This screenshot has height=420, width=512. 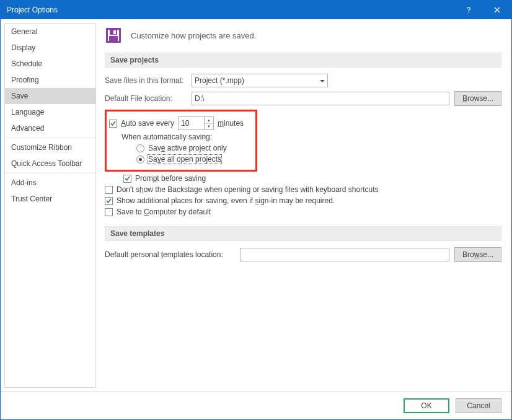 What do you see at coordinates (256, 405) in the screenshot?
I see `dialog-footer: OK Cancel` at bounding box center [256, 405].